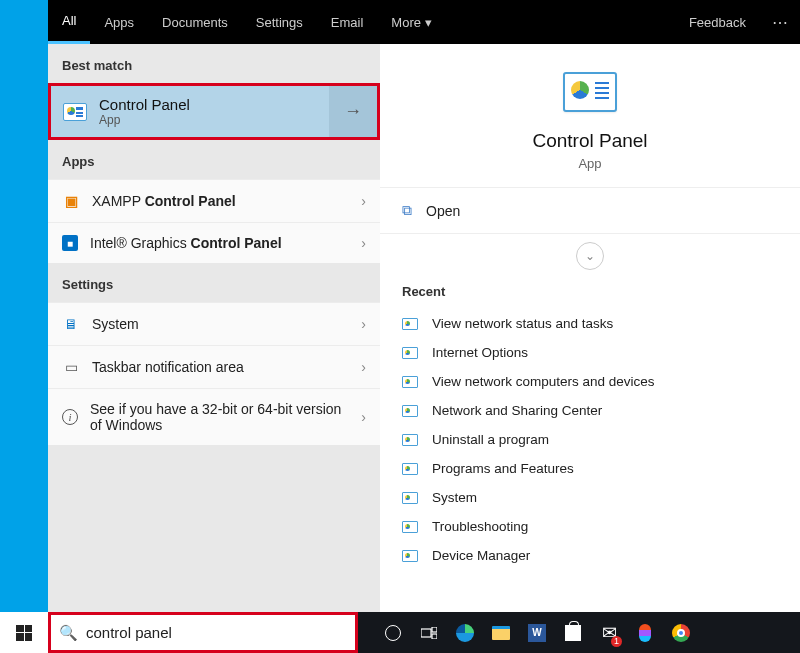 The image size is (800, 653). I want to click on task-view-icon, so click(429, 633).